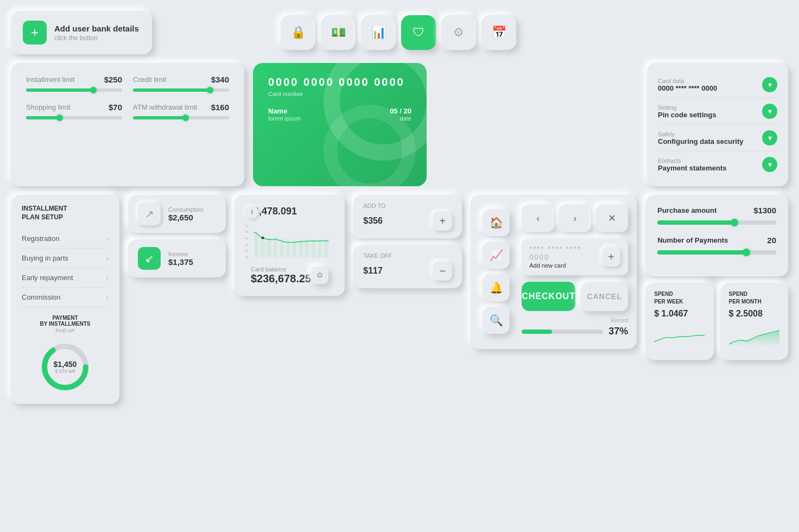  I want to click on record-label: Record, so click(575, 320).